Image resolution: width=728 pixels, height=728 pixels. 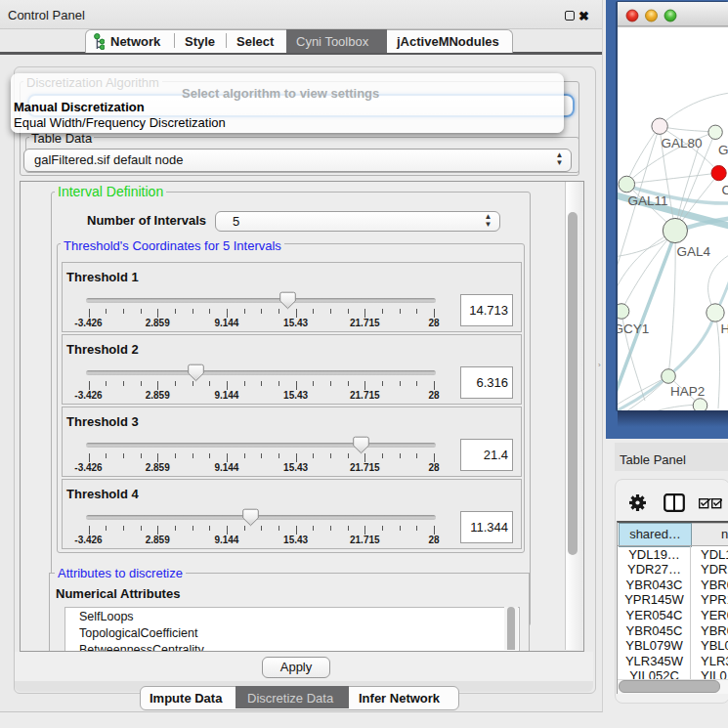 I want to click on svg-text: H, so click(x=725, y=328).